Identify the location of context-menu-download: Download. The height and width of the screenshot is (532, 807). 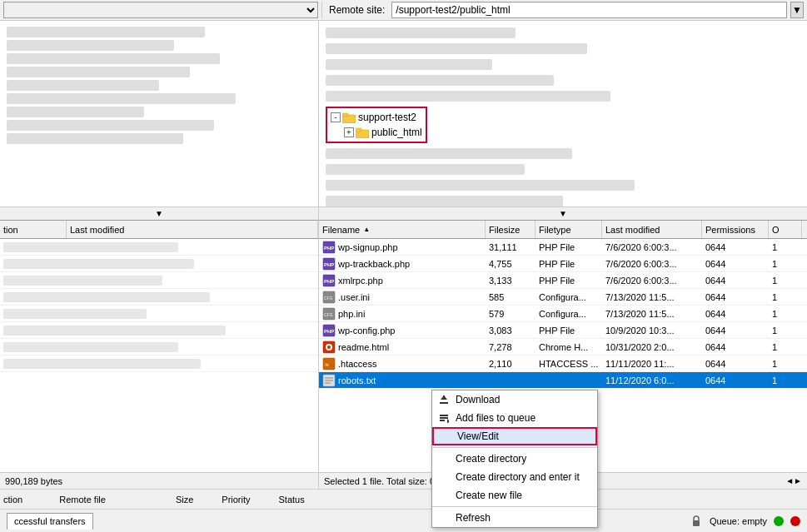
(515, 400).